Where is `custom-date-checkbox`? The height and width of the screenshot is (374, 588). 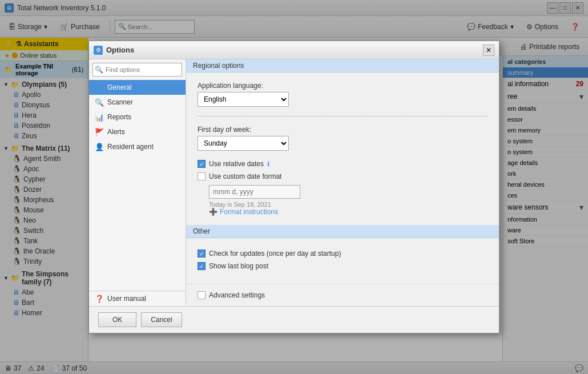
custom-date-checkbox is located at coordinates (202, 176).